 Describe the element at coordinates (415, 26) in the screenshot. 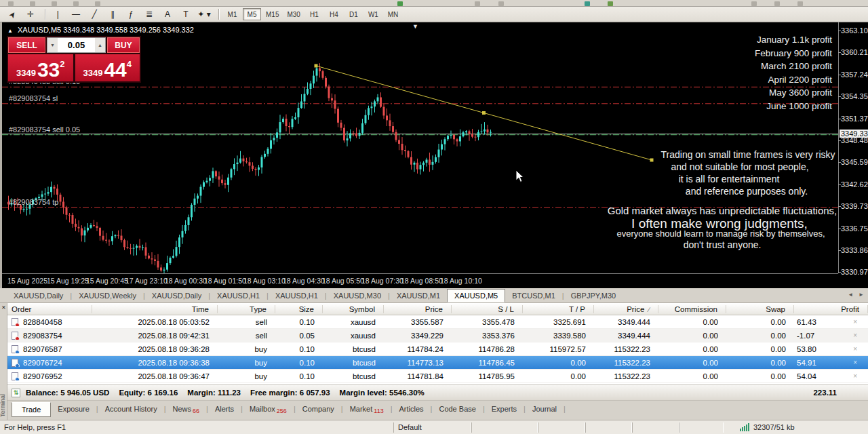

I see `chart-shift-marker-icon: ▼` at that location.